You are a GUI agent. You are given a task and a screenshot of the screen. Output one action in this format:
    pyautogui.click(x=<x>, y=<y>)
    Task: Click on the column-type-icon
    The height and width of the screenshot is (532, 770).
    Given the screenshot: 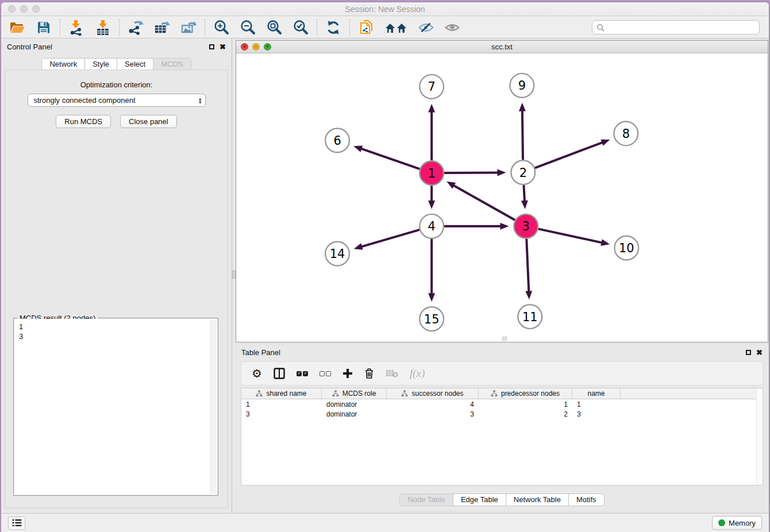 What is the action you would take?
    pyautogui.click(x=336, y=394)
    